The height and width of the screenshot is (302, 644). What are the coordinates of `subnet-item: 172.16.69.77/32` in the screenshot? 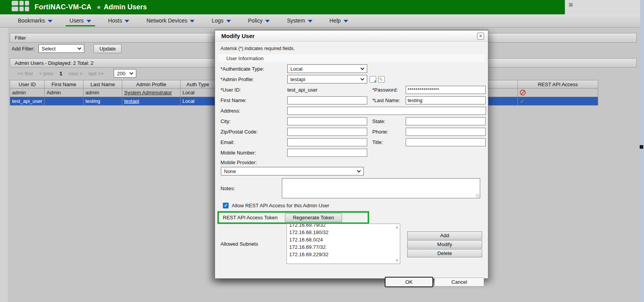 It's located at (345, 247).